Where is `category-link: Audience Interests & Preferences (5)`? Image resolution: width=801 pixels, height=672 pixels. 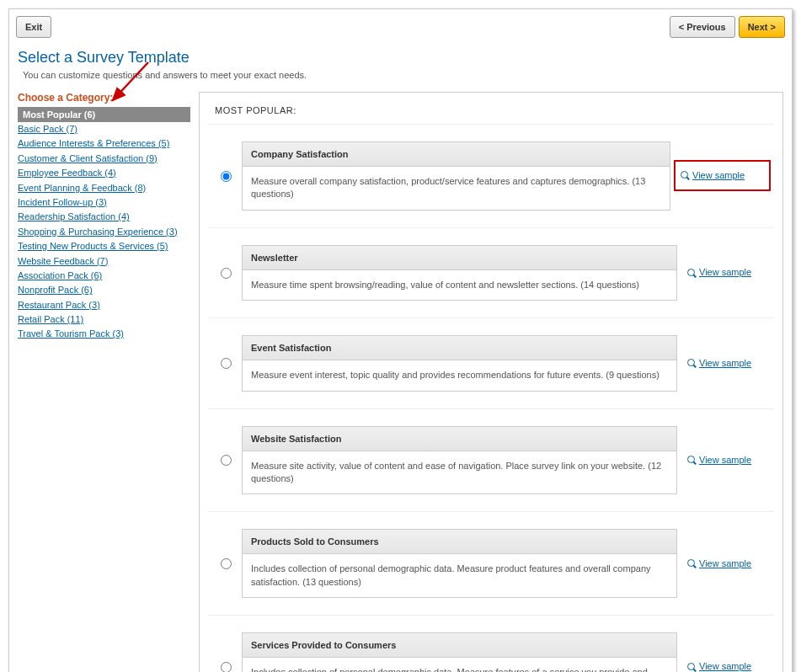
category-link: Audience Interests & Preferences (5) is located at coordinates (104, 143).